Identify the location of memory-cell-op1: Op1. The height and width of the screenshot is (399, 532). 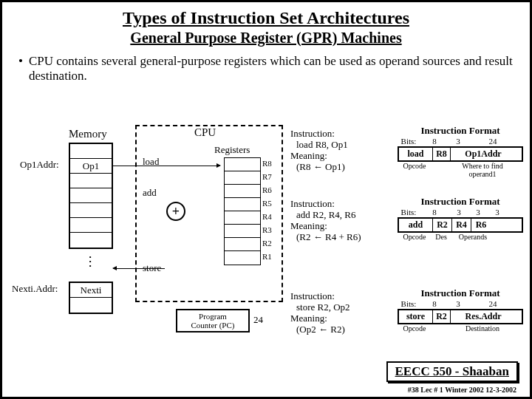
(91, 166).